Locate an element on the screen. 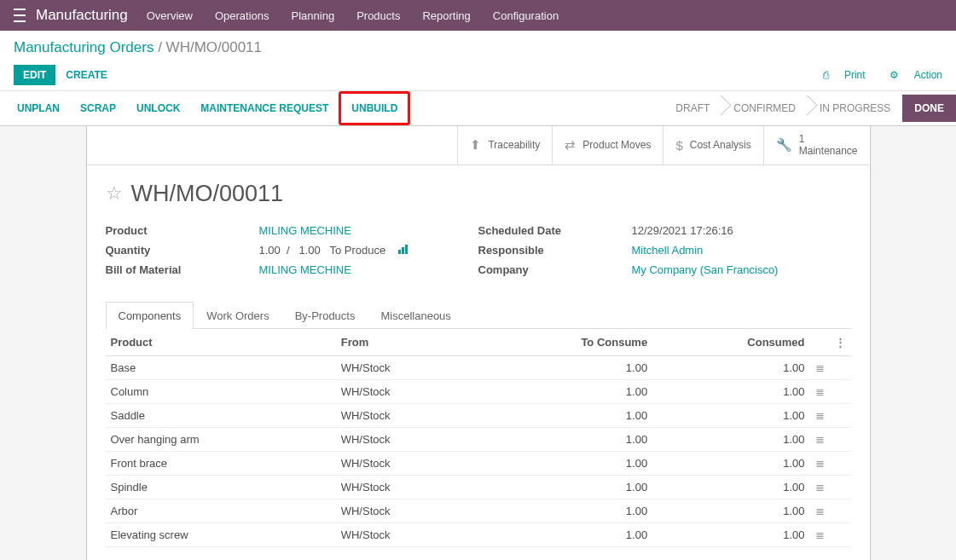  quantity-label: Quantity is located at coordinates (183, 251).